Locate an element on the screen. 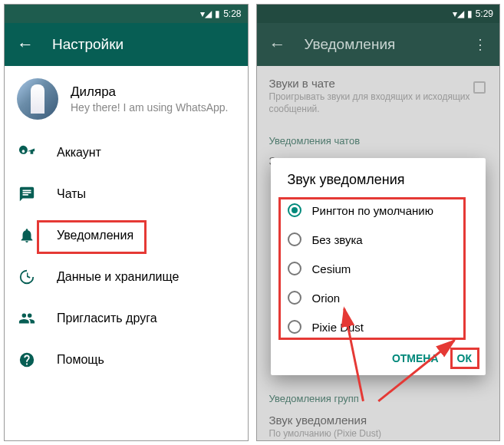  settings-item-label: Данные и хранилище is located at coordinates (118, 277).